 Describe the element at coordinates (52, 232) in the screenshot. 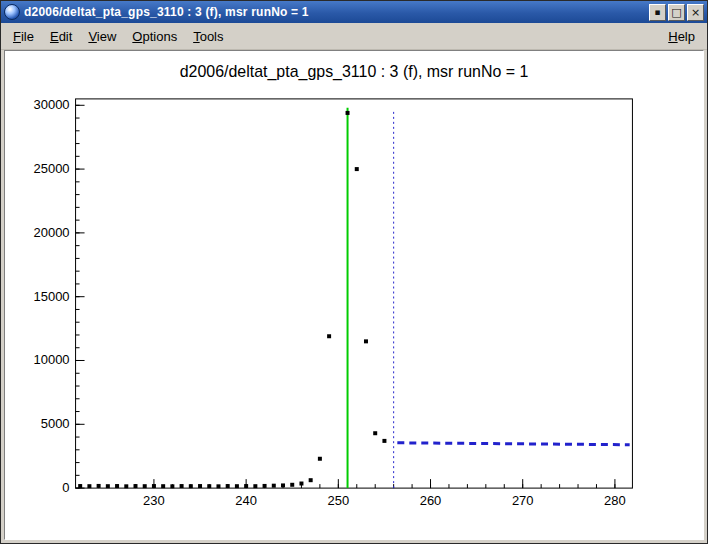

I see `svg-text: 20000` at that location.